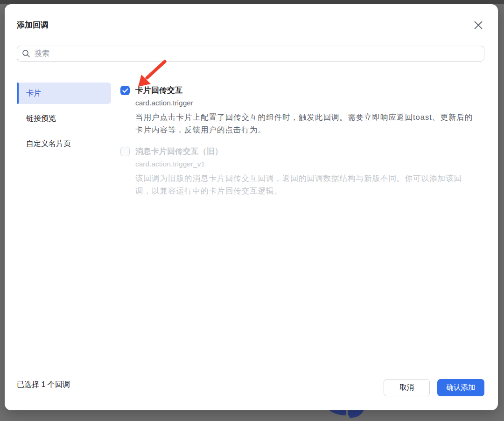 This screenshot has height=421, width=504. Describe the element at coordinates (159, 90) in the screenshot. I see `callback-title: 卡片回传交互` at that location.